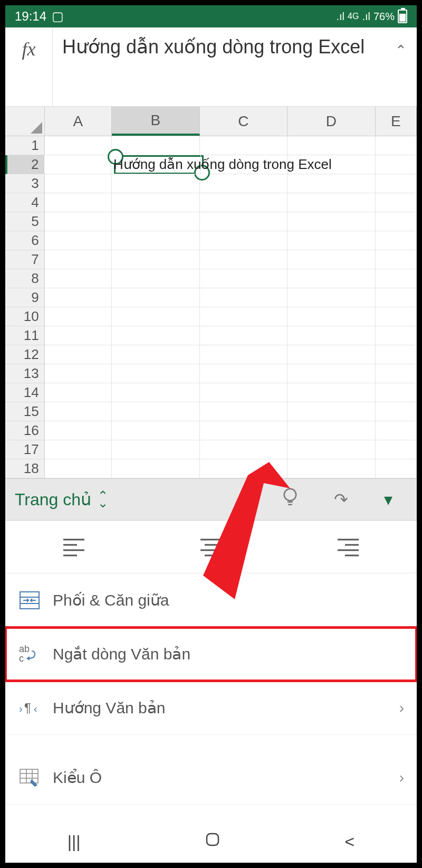 This screenshot has height=868, width=422. I want to click on row-header-1: 1, so click(25, 146).